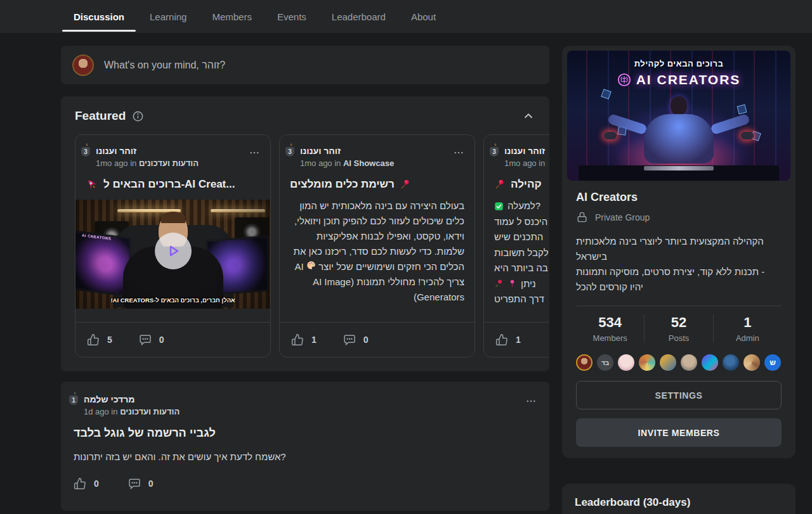 The width and height of the screenshot is (812, 514). What do you see at coordinates (516, 179) in the screenshot?
I see `post-title: קהילה` at bounding box center [516, 179].